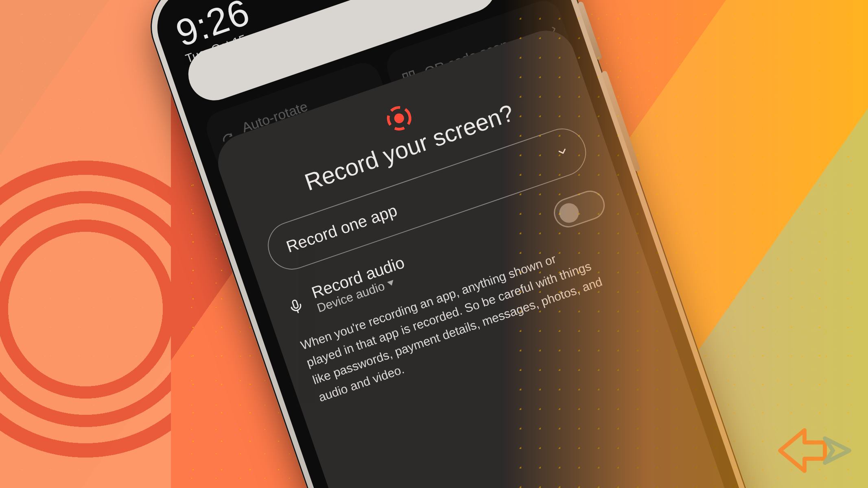  Describe the element at coordinates (569, 213) in the screenshot. I see `toggle-knob` at that location.